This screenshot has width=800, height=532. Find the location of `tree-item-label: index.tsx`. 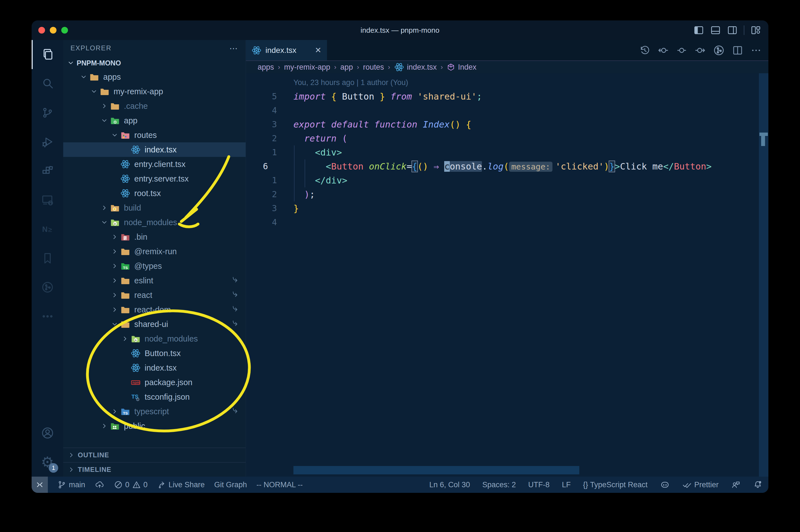

tree-item-label: index.tsx is located at coordinates (160, 150).